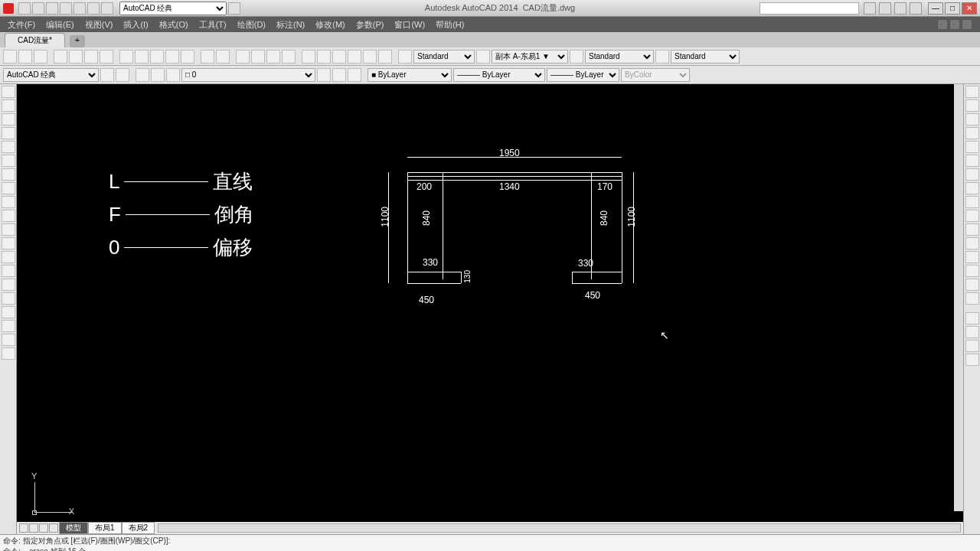 This screenshot has height=551, width=980. Describe the element at coordinates (80, 8) in the screenshot. I see `qat-plot-icon` at that location.